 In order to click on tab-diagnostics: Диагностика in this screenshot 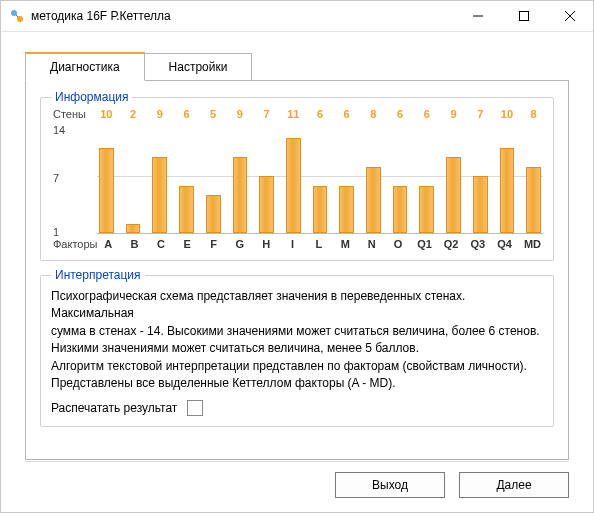, I will do `click(85, 66)`.